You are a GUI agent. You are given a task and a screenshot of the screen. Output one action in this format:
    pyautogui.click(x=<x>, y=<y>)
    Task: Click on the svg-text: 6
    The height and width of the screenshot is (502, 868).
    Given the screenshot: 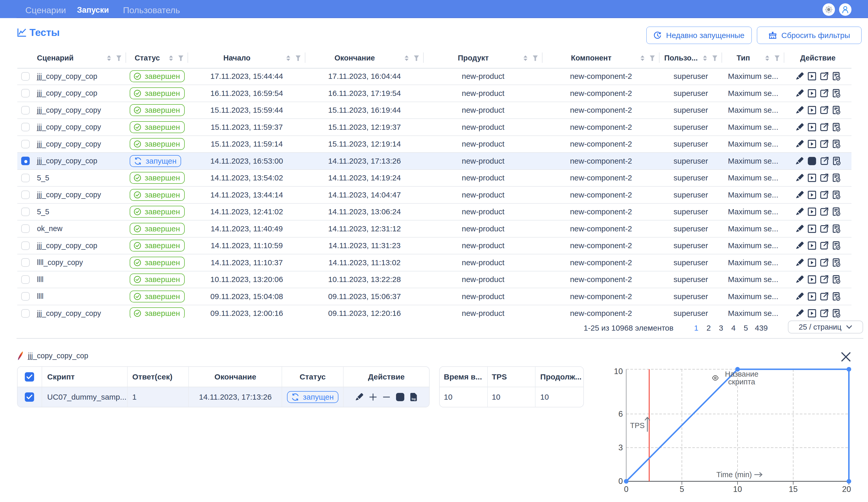 What is the action you would take?
    pyautogui.click(x=621, y=414)
    